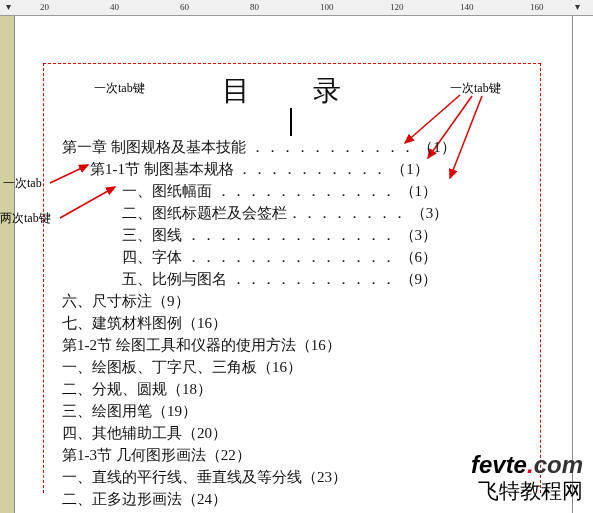  Describe the element at coordinates (202, 346) in the screenshot. I see `toc-flat-entry: 第1-2节 绘图工具和仪器的使用方法（16）` at that location.